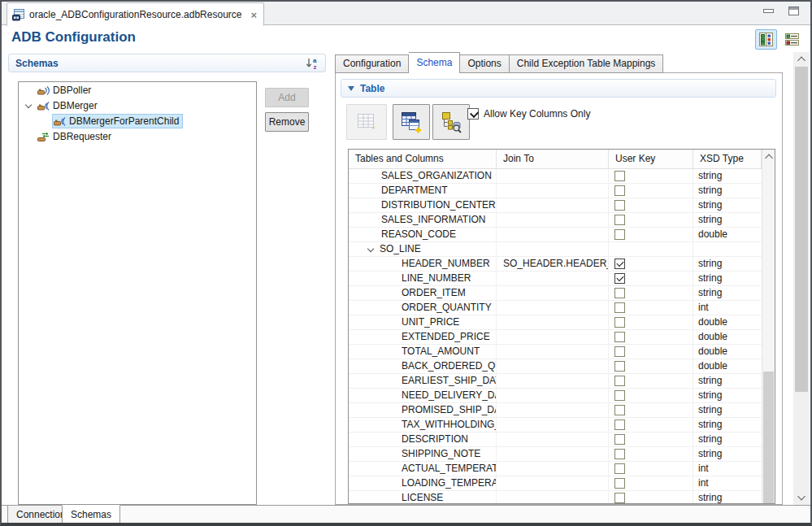 The height and width of the screenshot is (526, 812). I want to click on restore-icon, so click(793, 11).